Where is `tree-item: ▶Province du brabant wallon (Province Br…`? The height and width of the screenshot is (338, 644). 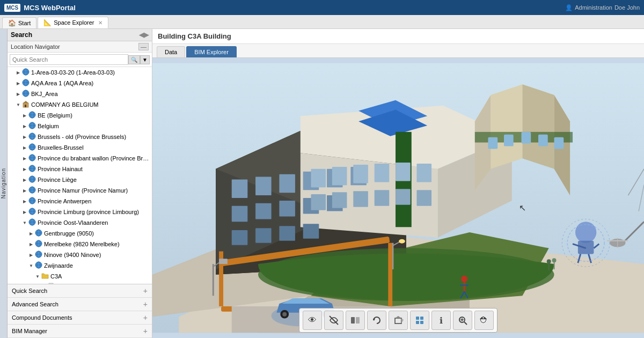 tree-item: ▶Province du brabant wallon (Province Br… is located at coordinates (79, 158).